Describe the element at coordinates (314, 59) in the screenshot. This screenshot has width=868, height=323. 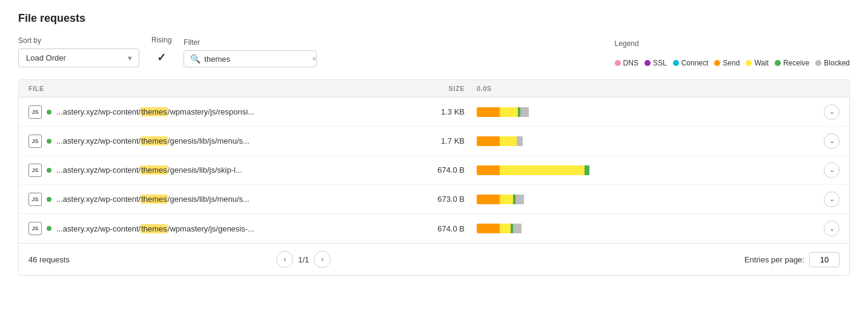
I see `filter-clear-button: ×` at that location.